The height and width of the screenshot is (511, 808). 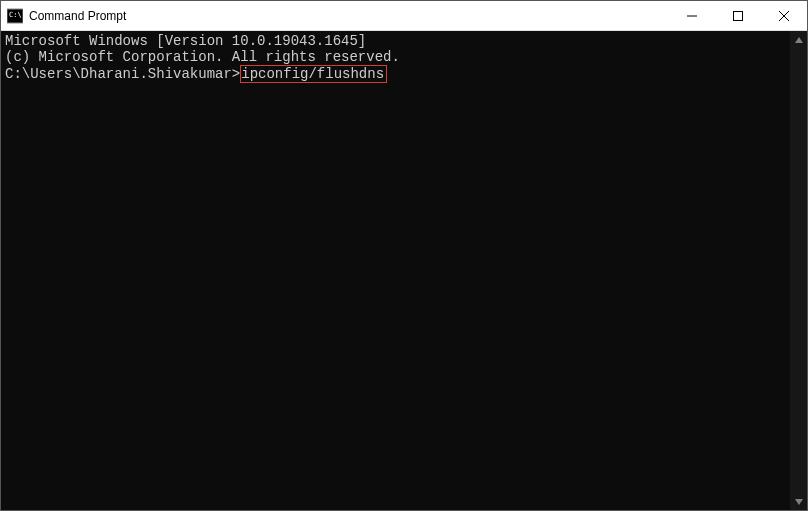 I want to click on titlebar: C:\ Command Prompt, so click(x=404, y=16).